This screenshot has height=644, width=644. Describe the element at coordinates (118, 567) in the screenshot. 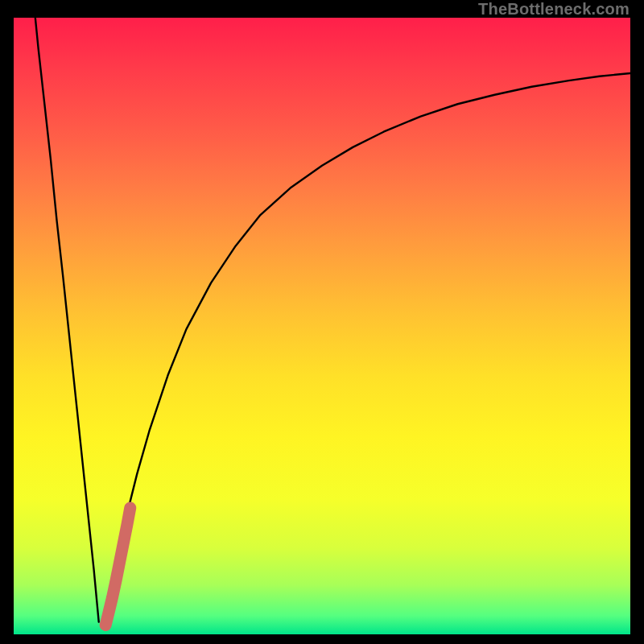

I see `curve-accent-segment` at that location.